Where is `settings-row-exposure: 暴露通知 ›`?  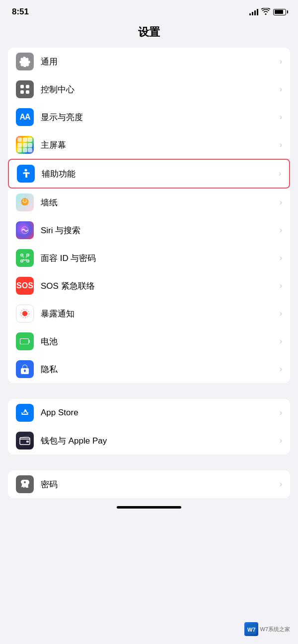 settings-row-exposure: 暴露通知 › is located at coordinates (149, 314).